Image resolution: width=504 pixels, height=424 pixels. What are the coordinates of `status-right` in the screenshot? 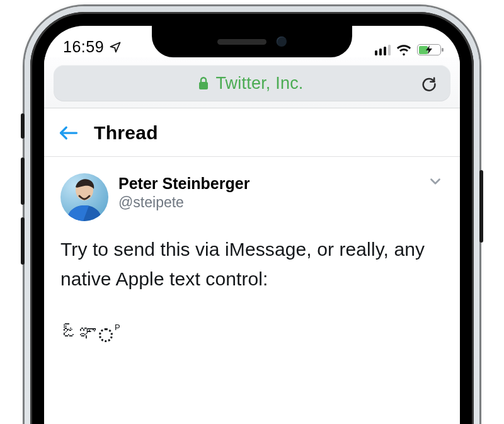 It's located at (408, 50).